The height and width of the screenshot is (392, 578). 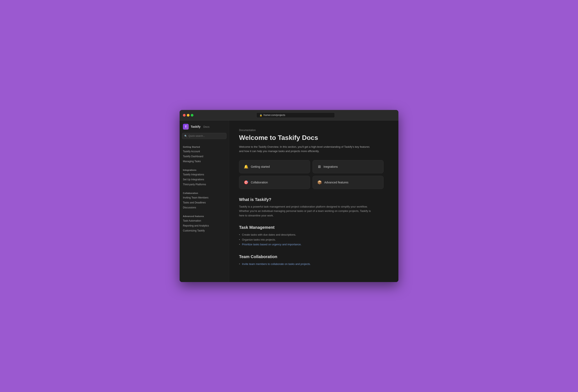 What do you see at coordinates (305, 240) in the screenshot?
I see `list-item: Organize tasks into projects.` at bounding box center [305, 240].